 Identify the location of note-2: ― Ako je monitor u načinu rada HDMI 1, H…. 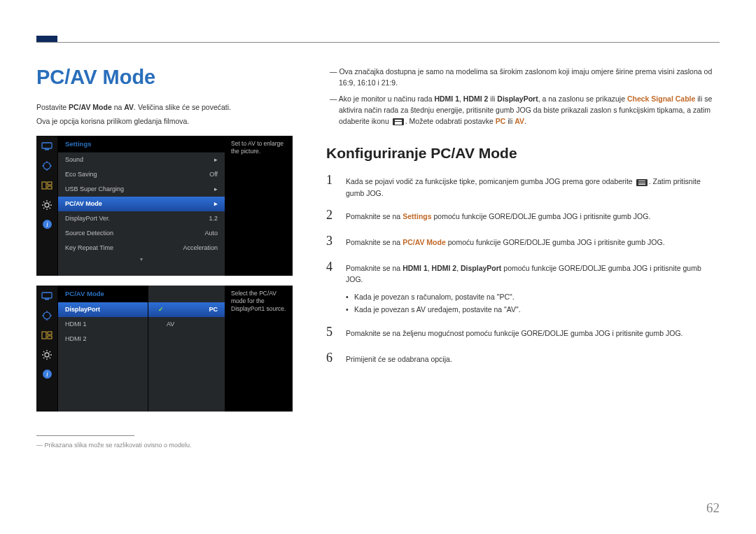
(523, 111).